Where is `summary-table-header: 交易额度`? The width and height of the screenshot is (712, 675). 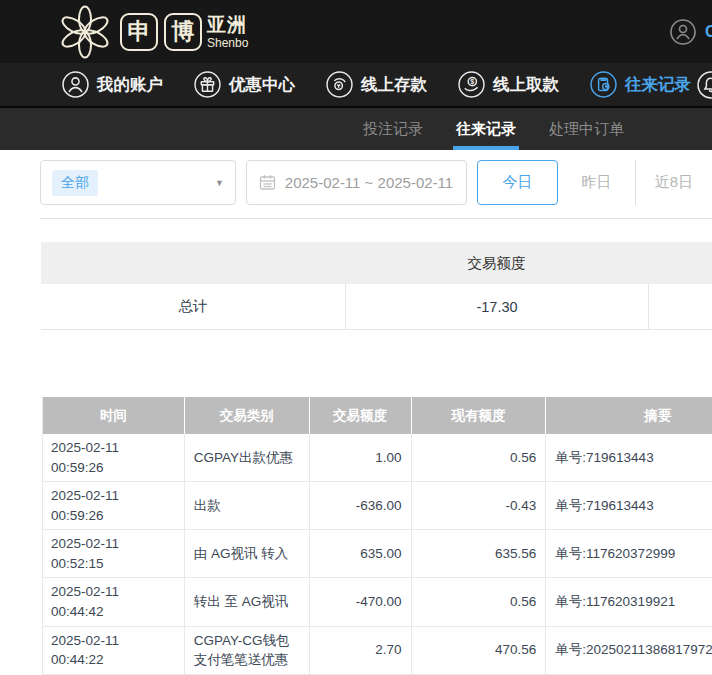
summary-table-header: 交易额度 is located at coordinates (376, 263).